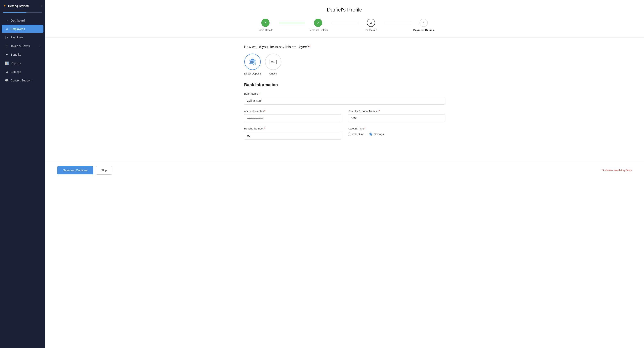 This screenshot has width=644, height=348. I want to click on step-label-2: Personal Details, so click(318, 30).